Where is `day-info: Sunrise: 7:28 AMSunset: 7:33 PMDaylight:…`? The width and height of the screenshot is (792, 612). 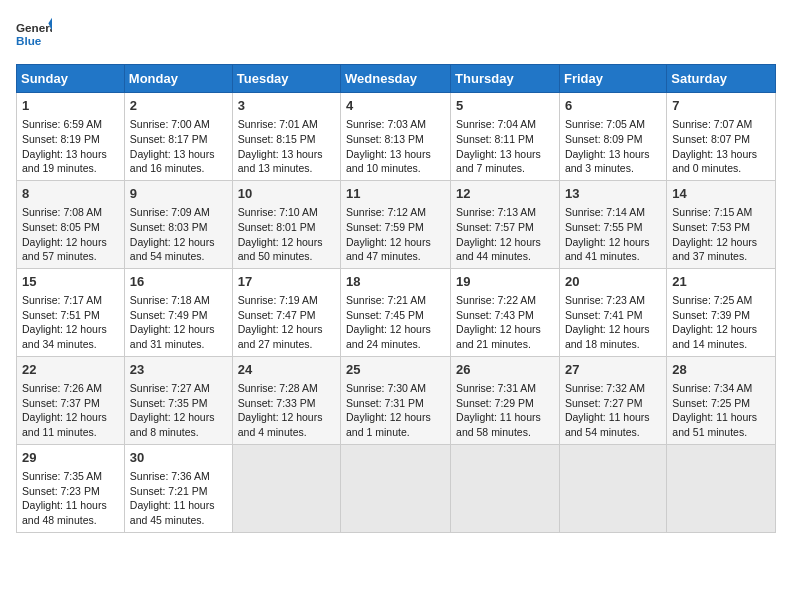
day-info: Sunrise: 7:28 AMSunset: 7:33 PMDaylight:… is located at coordinates (286, 410).